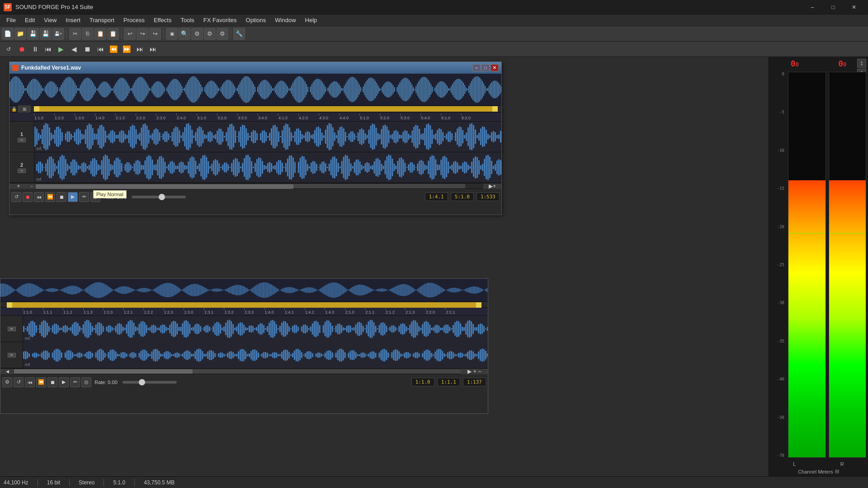  What do you see at coordinates (22, 49) in the screenshot?
I see `record-button: ⏺` at bounding box center [22, 49].